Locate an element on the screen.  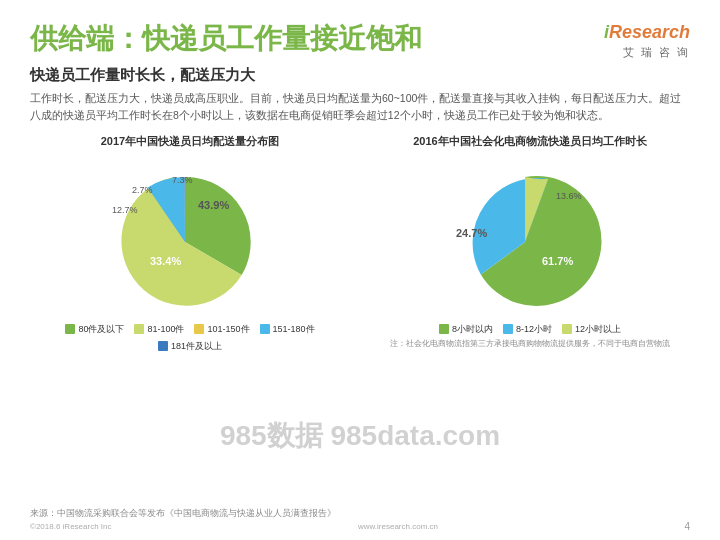
chart1-area: 33.4% 43.9% 7.3% 12.7% 2.7% is located at coordinates (190, 237).